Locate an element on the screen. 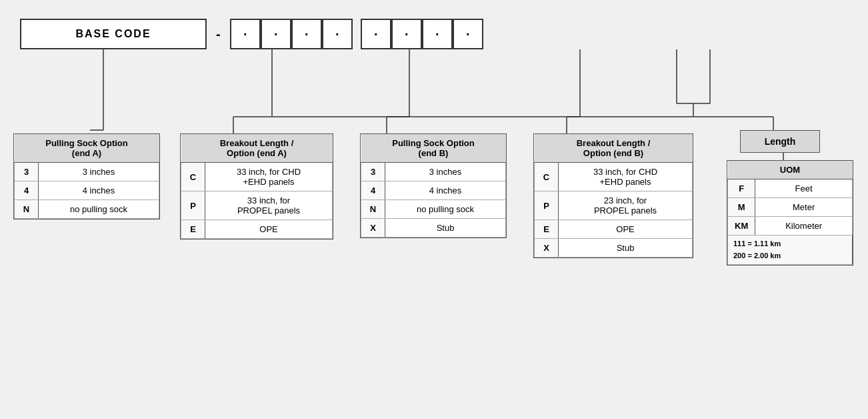  breakout-length-b-table: Breakout Length /Option (end B) C 33 inc… is located at coordinates (613, 196).